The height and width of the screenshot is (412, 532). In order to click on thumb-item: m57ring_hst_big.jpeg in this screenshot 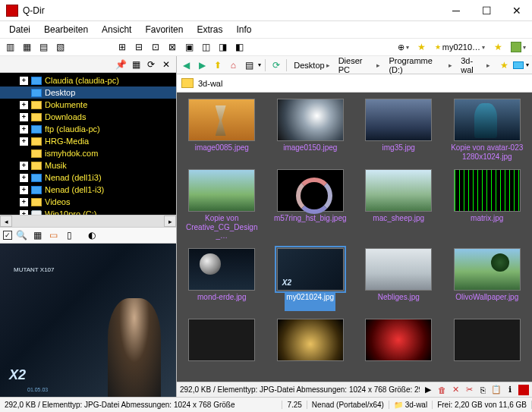, I will do `click(311, 205)`.